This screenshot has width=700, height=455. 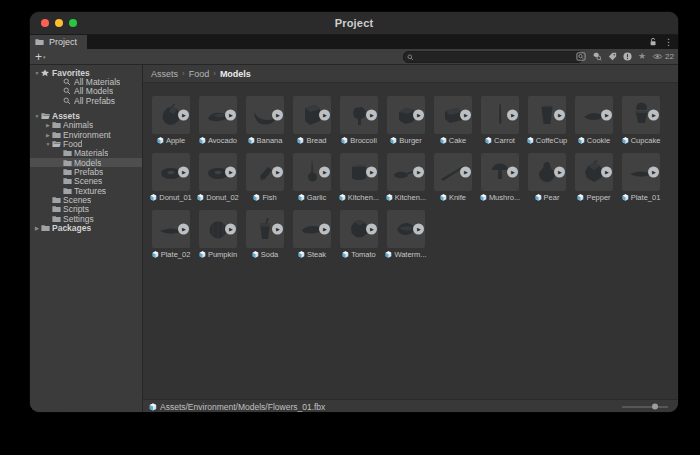 I want to click on asset-tile-bread: ▶ Bread, so click(x=312, y=121).